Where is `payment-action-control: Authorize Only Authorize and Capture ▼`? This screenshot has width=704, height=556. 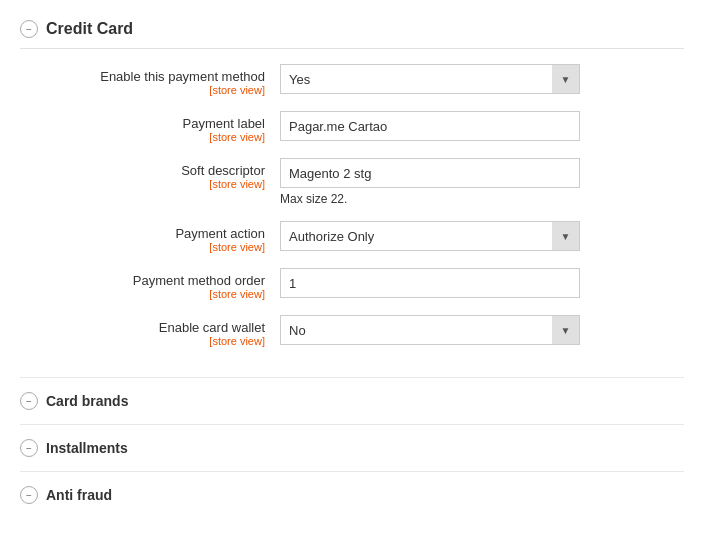
payment-action-control: Authorize Only Authorize and Capture ▼ is located at coordinates (482, 236).